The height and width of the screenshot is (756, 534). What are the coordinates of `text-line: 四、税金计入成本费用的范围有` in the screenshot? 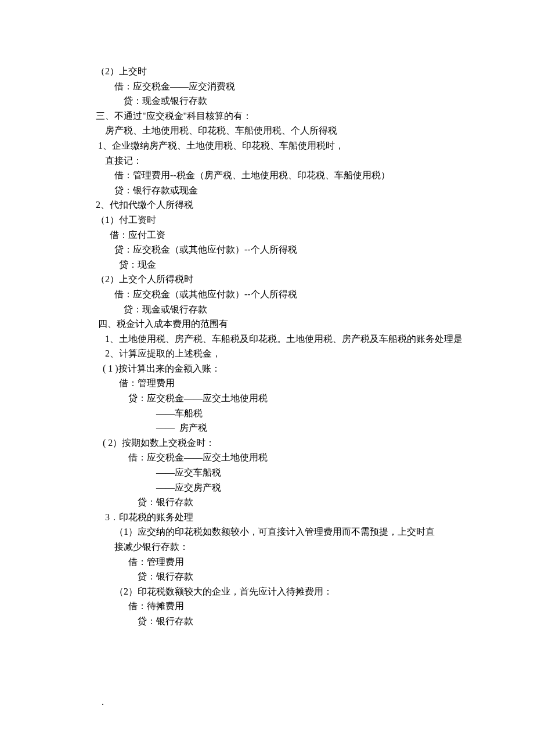 It's located at (267, 324).